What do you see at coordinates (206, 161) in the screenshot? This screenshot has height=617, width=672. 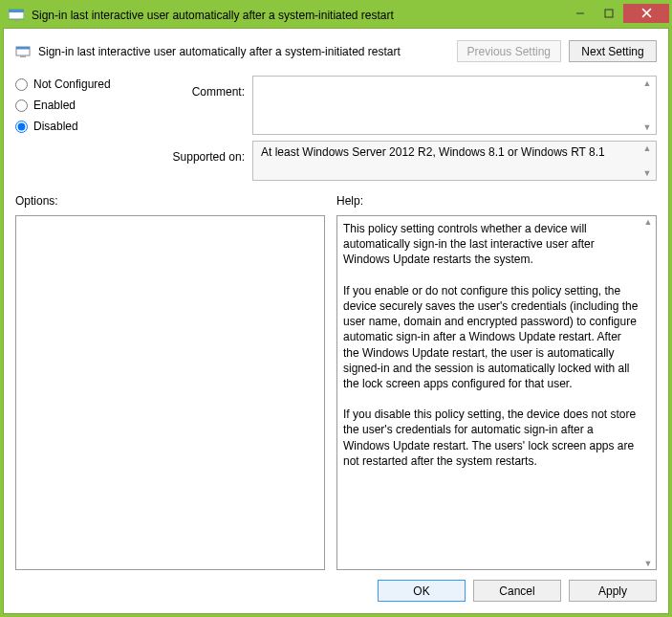 I see `supported-on-label: Supported on:` at bounding box center [206, 161].